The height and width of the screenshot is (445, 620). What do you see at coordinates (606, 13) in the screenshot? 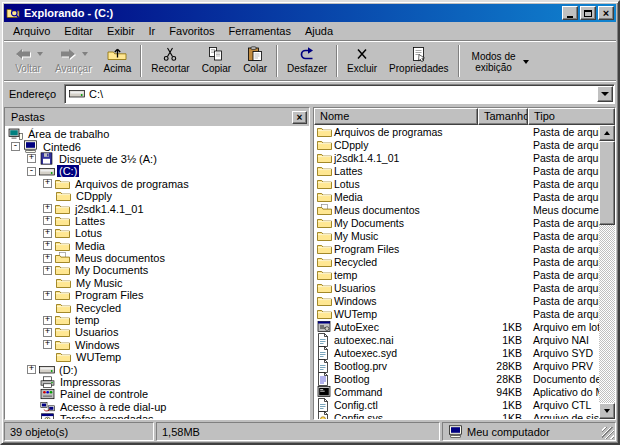
I see `close-button: ×` at bounding box center [606, 13].